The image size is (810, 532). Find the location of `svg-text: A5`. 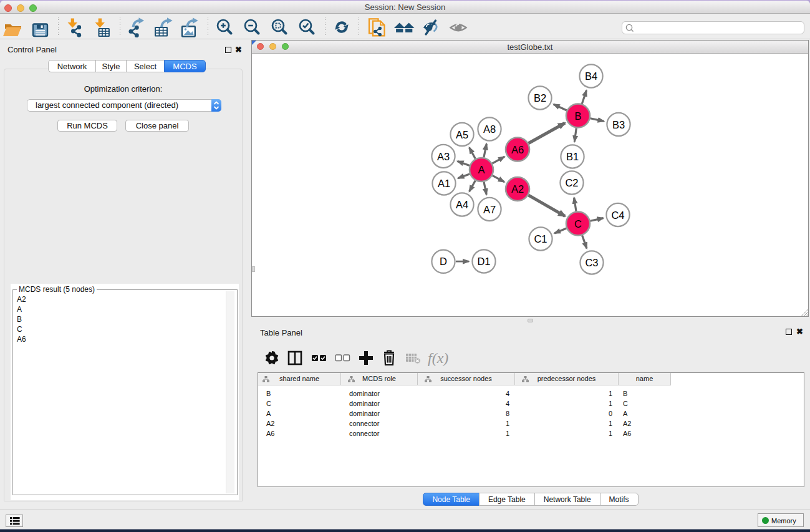

svg-text: A5 is located at coordinates (462, 135).